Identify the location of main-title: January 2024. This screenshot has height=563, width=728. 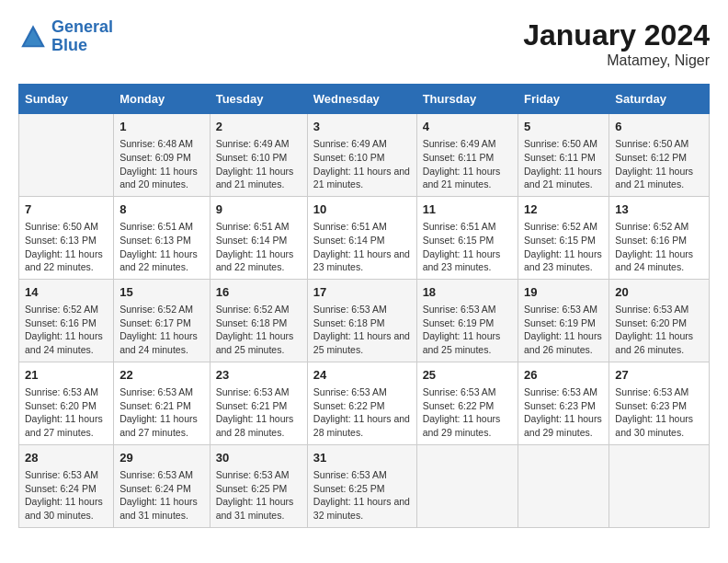
(616, 35).